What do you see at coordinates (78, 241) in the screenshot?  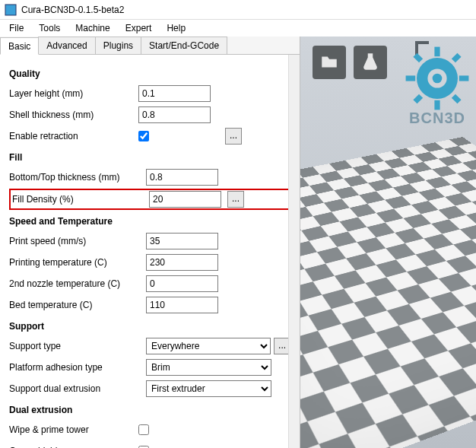 I see `label-print-speed: Print speed (mm/s)` at bounding box center [78, 241].